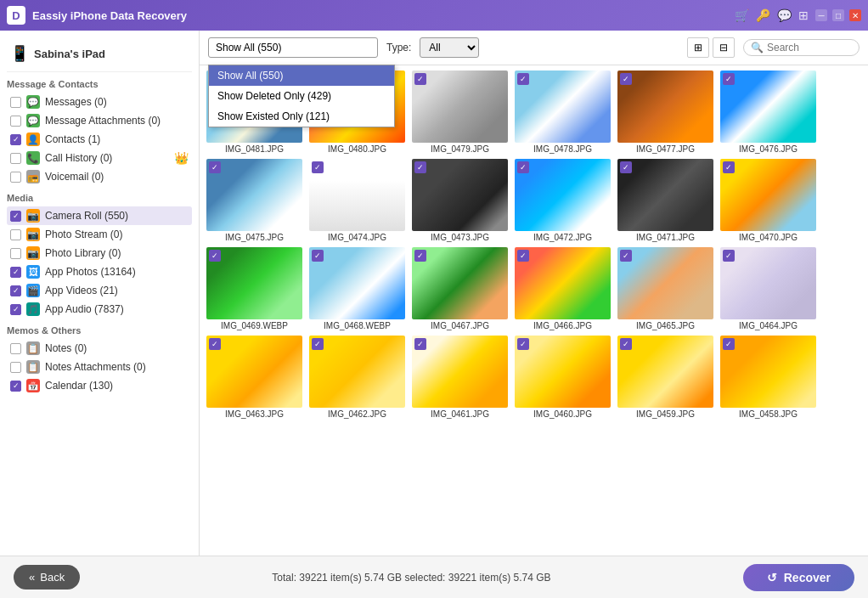 Image resolution: width=868 pixels, height=598 pixels. What do you see at coordinates (302, 116) in the screenshot?
I see `dropdown-option-existed: Show Existed Only (121)` at bounding box center [302, 116].